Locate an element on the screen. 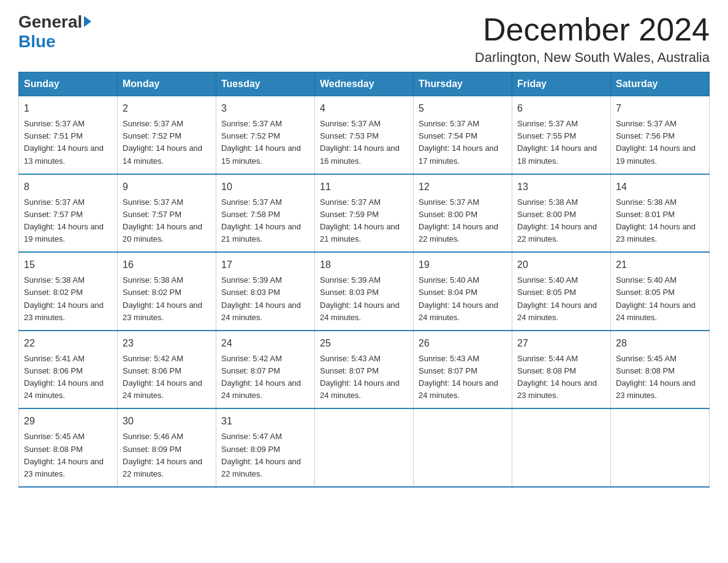 Image resolution: width=728 pixels, height=563 pixels. day-info: Sunrise: 5:43 AMSunset: 8:07 PMDaylight:… is located at coordinates (360, 377).